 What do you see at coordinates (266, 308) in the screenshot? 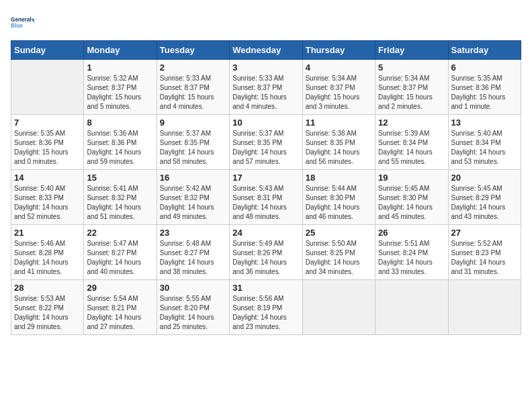
I see `calendar-week-row: 28Sunrise: 5:53 AM Sunset: 8:22 PM Dayli…` at bounding box center [266, 308].